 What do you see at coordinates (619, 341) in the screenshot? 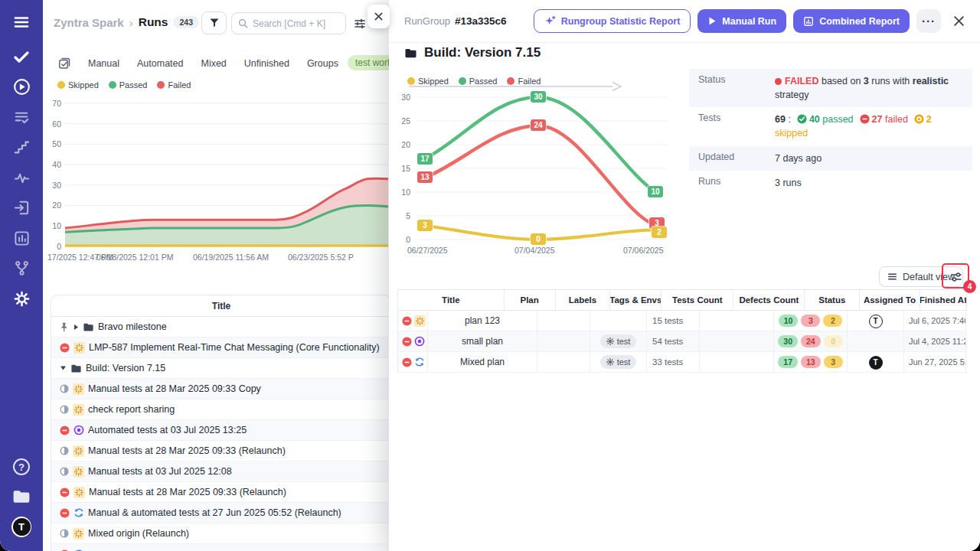
I see `tag-pill: test` at bounding box center [619, 341].